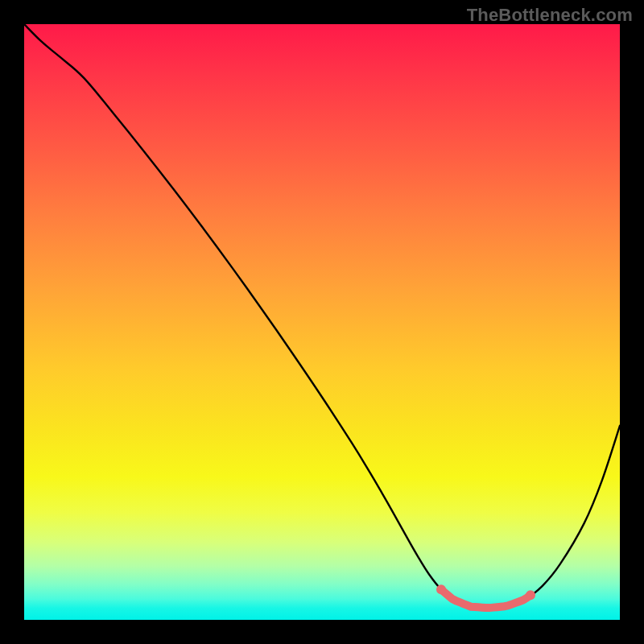 The width and height of the screenshot is (644, 644). I want to click on optimal-range-highlight, so click(486, 599).